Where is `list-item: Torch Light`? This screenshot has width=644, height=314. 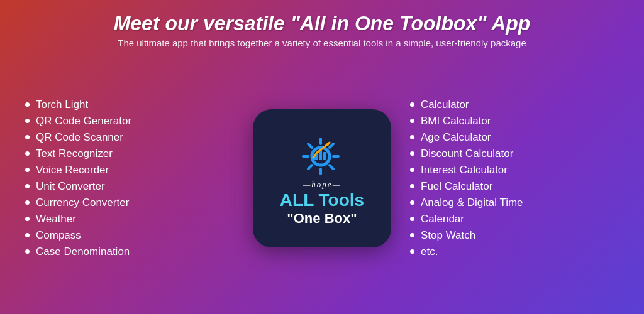
list-item: Torch Light is located at coordinates (130, 105).